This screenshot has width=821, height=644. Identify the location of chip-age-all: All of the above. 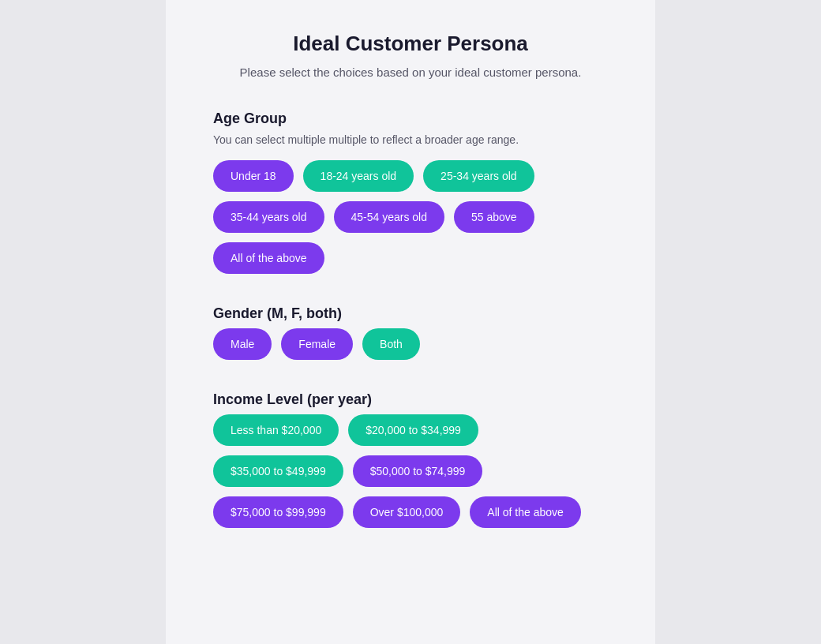
(268, 258).